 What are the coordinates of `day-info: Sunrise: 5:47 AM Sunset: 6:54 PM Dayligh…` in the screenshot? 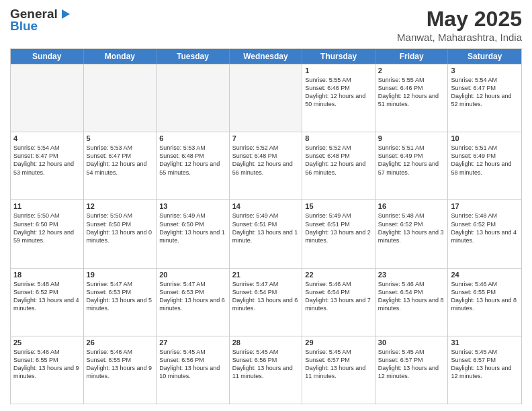 It's located at (266, 297).